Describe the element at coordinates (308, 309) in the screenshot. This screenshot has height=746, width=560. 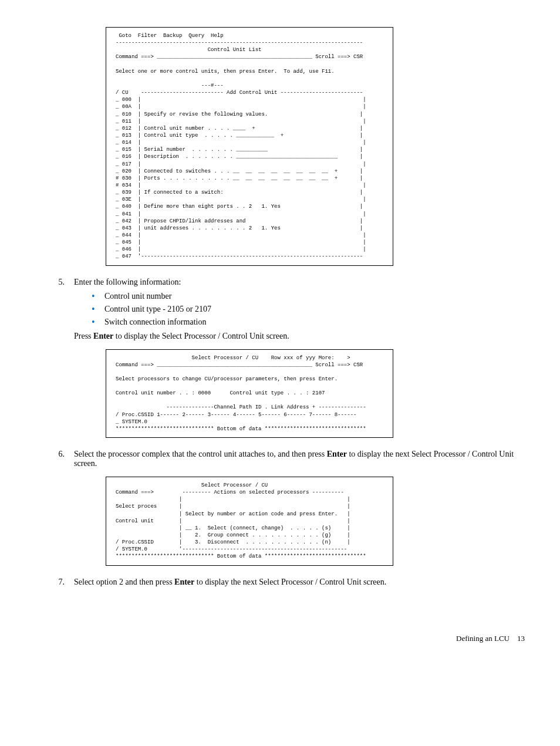
I see `bullet-cu-type: Control unit type - 2105 or 2107` at that location.